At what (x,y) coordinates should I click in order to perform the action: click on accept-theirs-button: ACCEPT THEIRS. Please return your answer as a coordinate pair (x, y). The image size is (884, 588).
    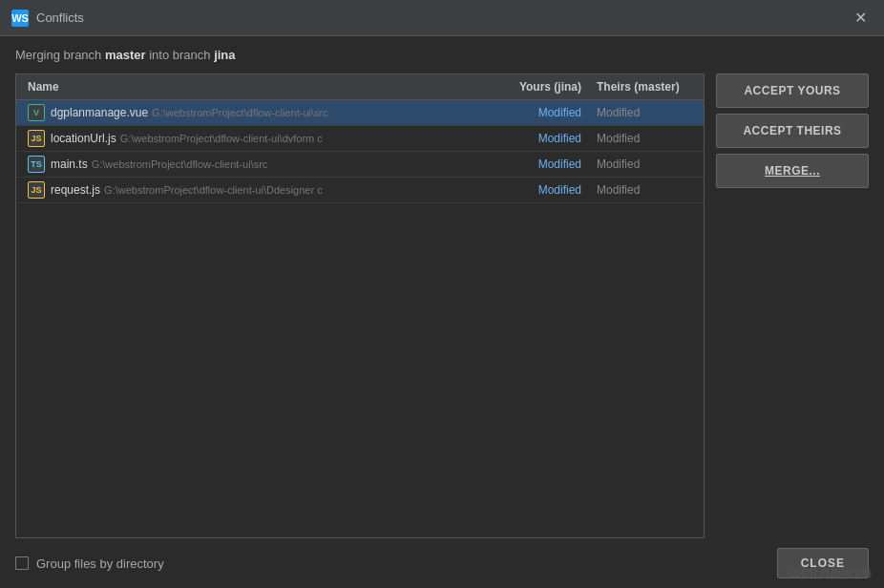
    Looking at the image, I should click on (792, 131).